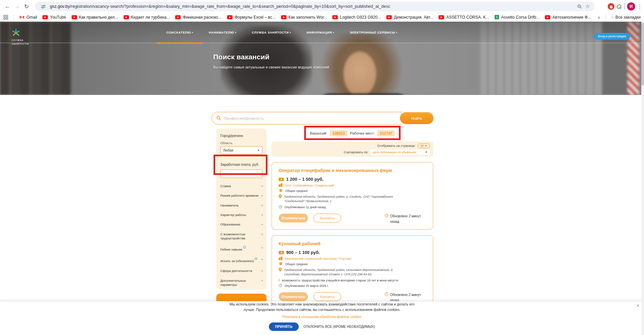 Image resolution: width=644 pixels, height=335 pixels. Describe the element at coordinates (517, 17) in the screenshot. I see `bookmark-item: Assetto Corsa Drifti...` at that location.